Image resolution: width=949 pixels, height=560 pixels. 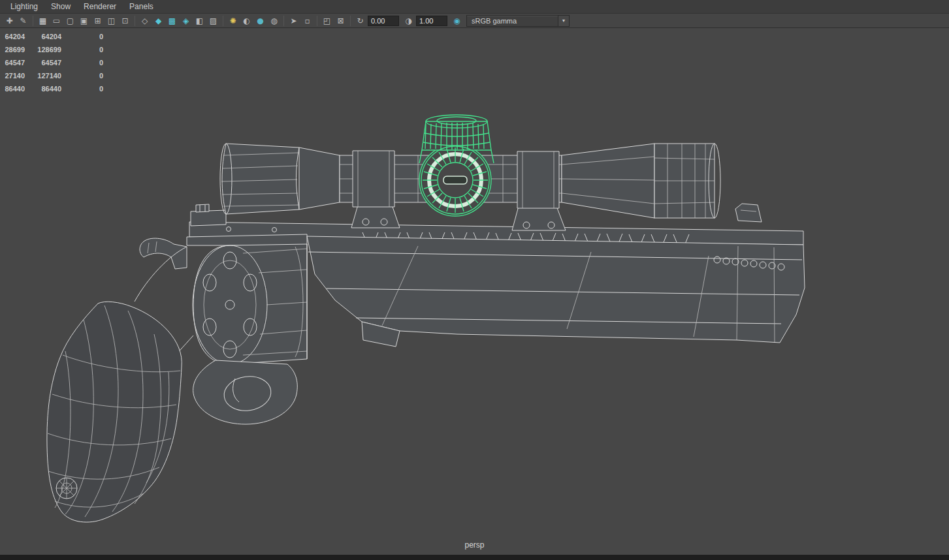 What do you see at coordinates (474, 557) in the screenshot?
I see `bottom-strip` at bounding box center [474, 557].